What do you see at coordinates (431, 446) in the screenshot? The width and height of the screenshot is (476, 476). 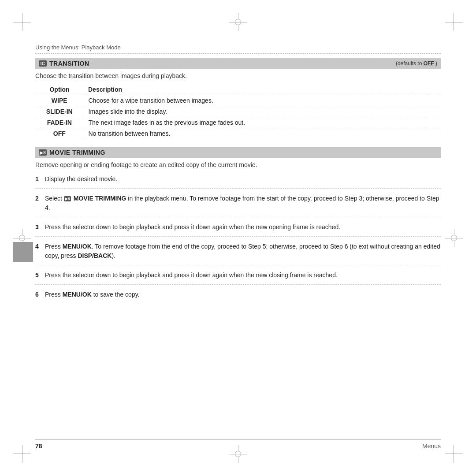 I see `footer-section-label: Menus` at bounding box center [431, 446].